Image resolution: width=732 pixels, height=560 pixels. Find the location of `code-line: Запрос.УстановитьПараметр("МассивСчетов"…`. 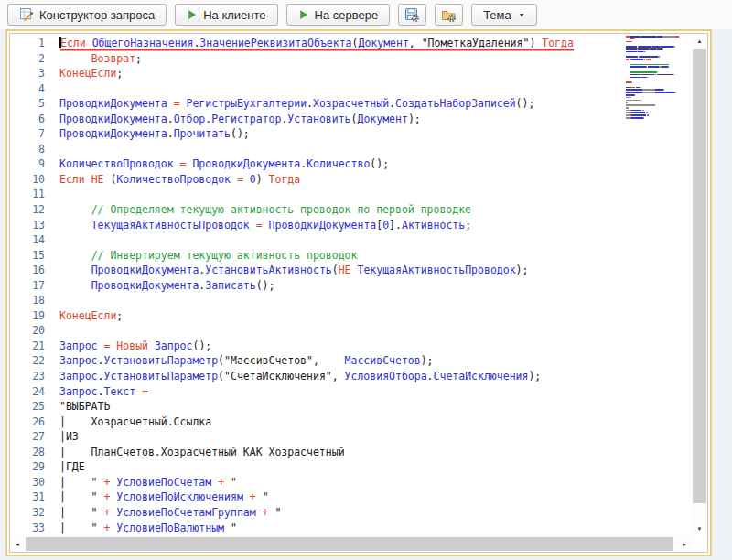

code-line: Запрос.УстановитьПараметр("МассивСчетов"… is located at coordinates (375, 361).